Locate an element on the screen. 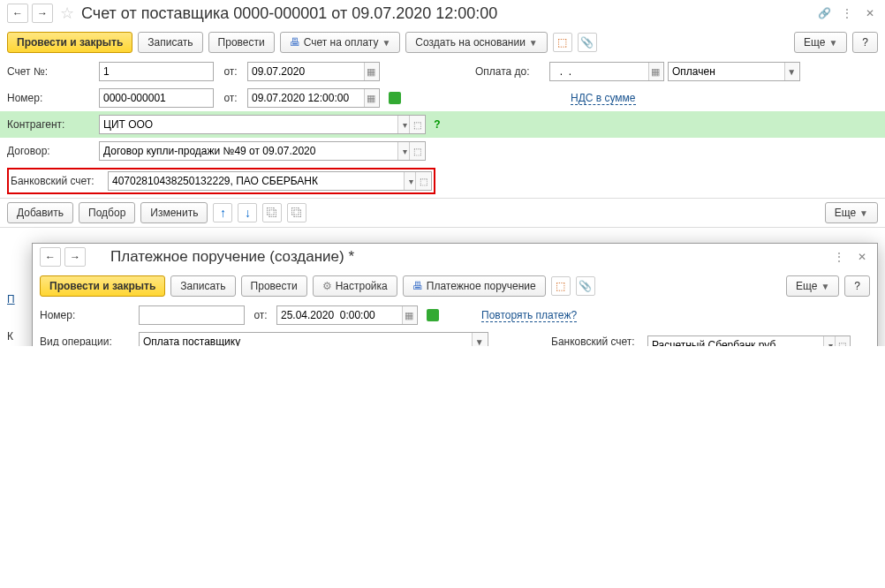  date-input: ▦ is located at coordinates (347, 315).